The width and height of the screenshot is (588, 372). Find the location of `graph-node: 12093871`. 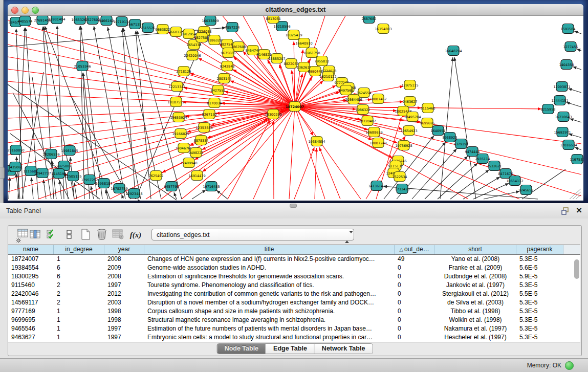

graph-node: 12093871 is located at coordinates (562, 87).